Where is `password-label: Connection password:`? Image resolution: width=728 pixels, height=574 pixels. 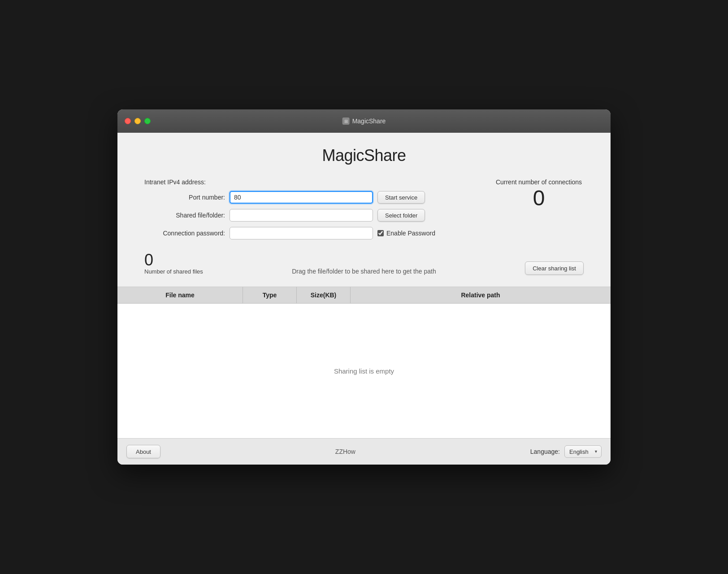
password-label: Connection password: is located at coordinates (185, 233).